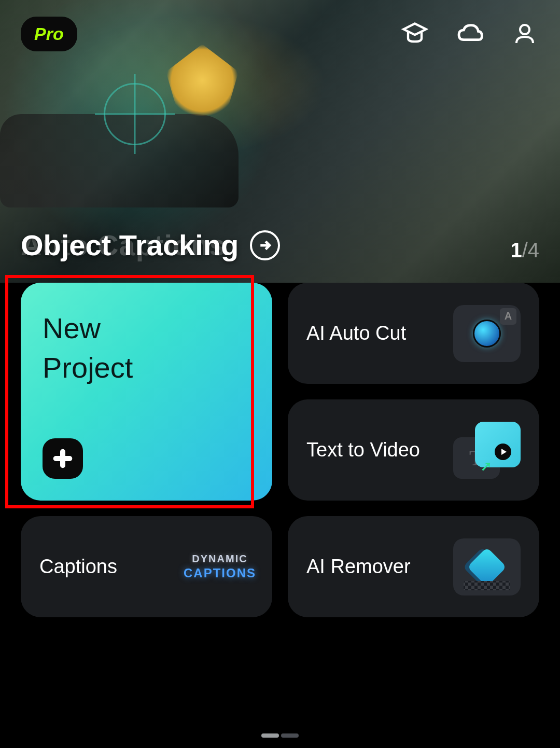  What do you see at coordinates (130, 245) in the screenshot?
I see `hero-title: Object Tracking` at bounding box center [130, 245].